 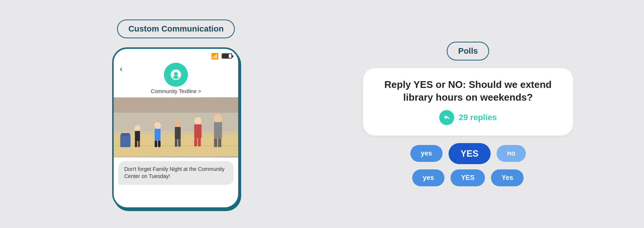 What do you see at coordinates (176, 127) in the screenshot?
I see `event-photo` at bounding box center [176, 127].